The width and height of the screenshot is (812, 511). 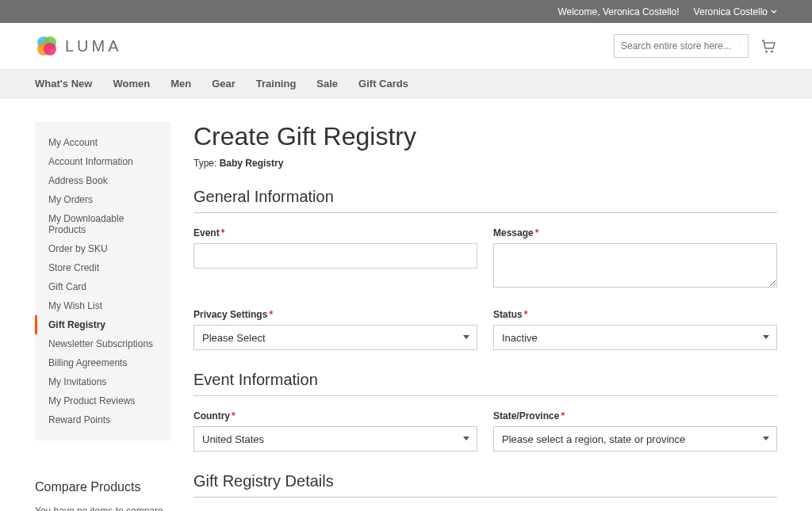 What do you see at coordinates (485, 383) in the screenshot?
I see `section-event-title: Event Information` at bounding box center [485, 383].